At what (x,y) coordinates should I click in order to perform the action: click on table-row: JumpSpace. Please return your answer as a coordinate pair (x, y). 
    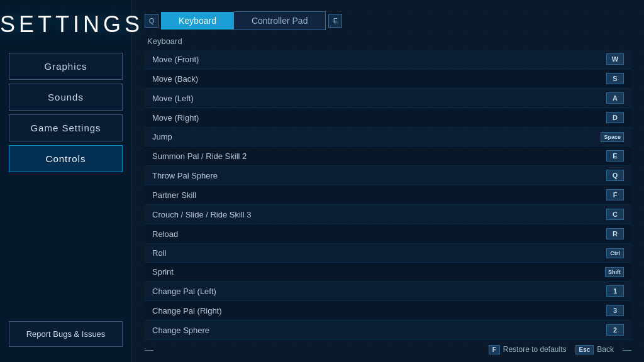
    Looking at the image, I should click on (388, 137).